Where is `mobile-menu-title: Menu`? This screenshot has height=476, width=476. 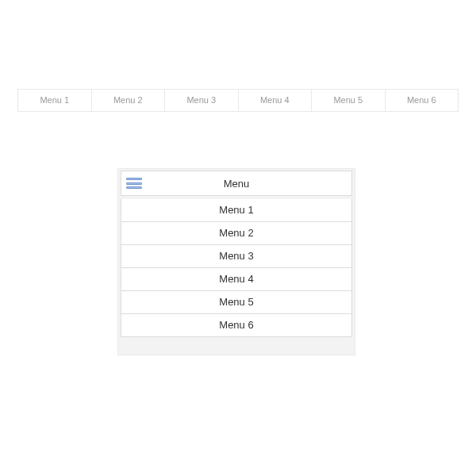 mobile-menu-title: Menu is located at coordinates (236, 184).